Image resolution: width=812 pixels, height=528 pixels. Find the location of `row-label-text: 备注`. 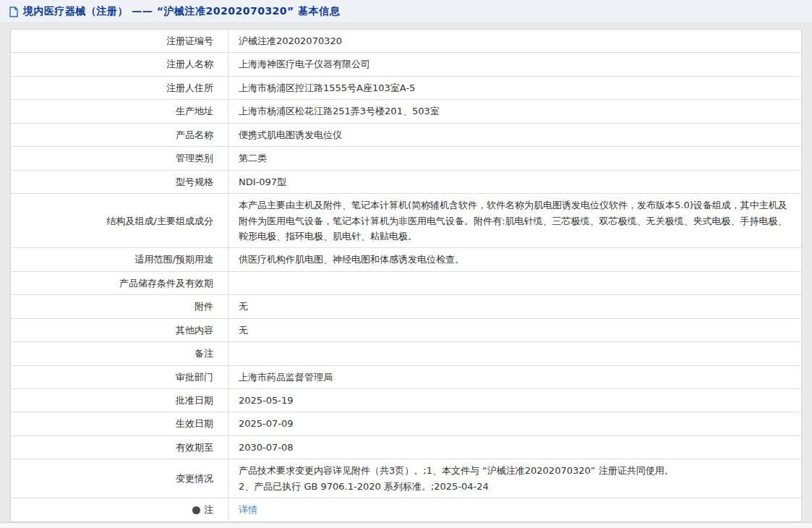

row-label-text: 备注 is located at coordinates (204, 353).